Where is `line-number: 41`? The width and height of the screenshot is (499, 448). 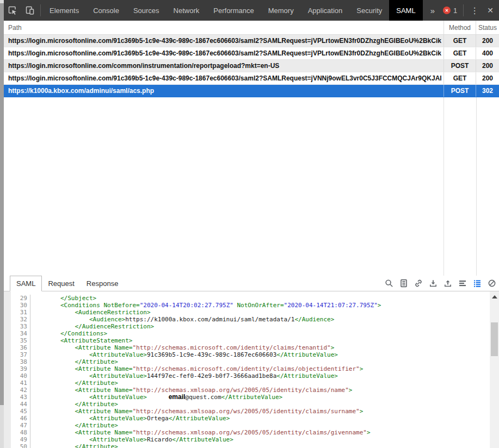
line-number: 41 is located at coordinates (21, 383).